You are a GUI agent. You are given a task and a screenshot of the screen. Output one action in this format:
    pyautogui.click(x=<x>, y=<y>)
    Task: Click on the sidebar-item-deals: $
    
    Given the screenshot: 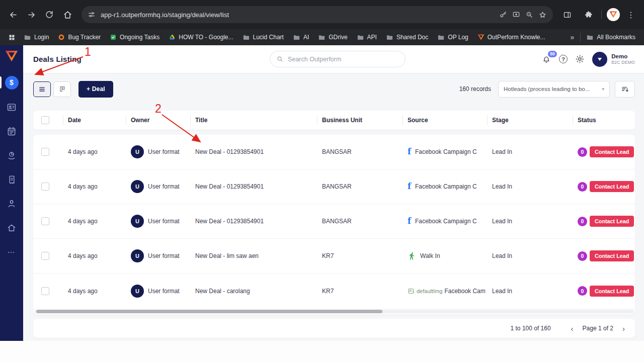 What is the action you would take?
    pyautogui.click(x=12, y=82)
    